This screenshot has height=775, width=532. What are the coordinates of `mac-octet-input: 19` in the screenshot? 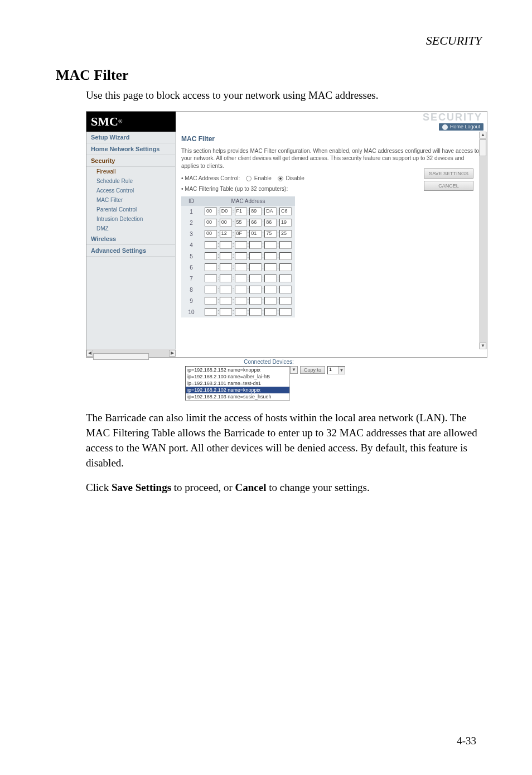 It's located at (286, 223).